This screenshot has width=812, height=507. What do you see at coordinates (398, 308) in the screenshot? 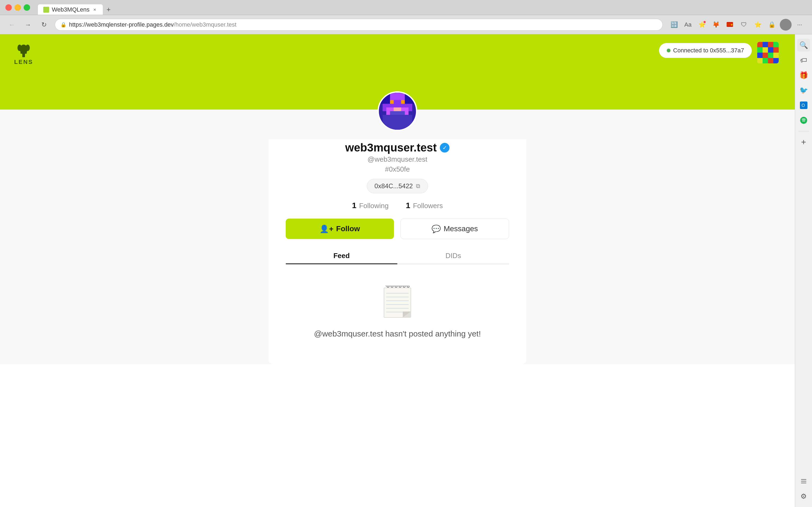
I see `feed-empty-state: @web3mquser.test hasn't posted anything …` at bounding box center [398, 308].